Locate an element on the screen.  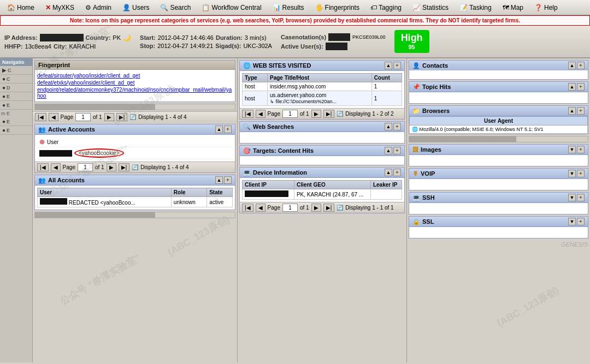
di-prev-btn: ◀ is located at coordinates (261, 207).